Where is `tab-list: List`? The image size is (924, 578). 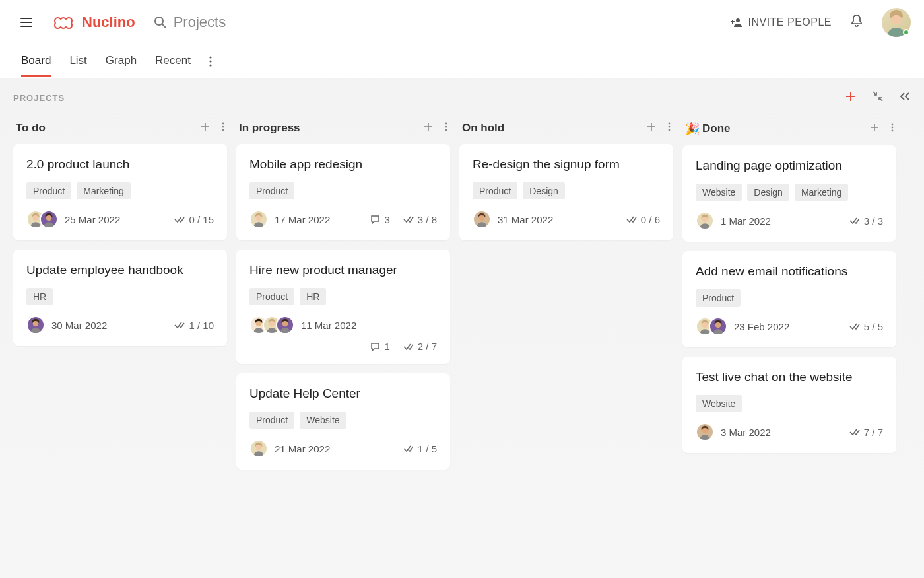 tab-list: List is located at coordinates (78, 66).